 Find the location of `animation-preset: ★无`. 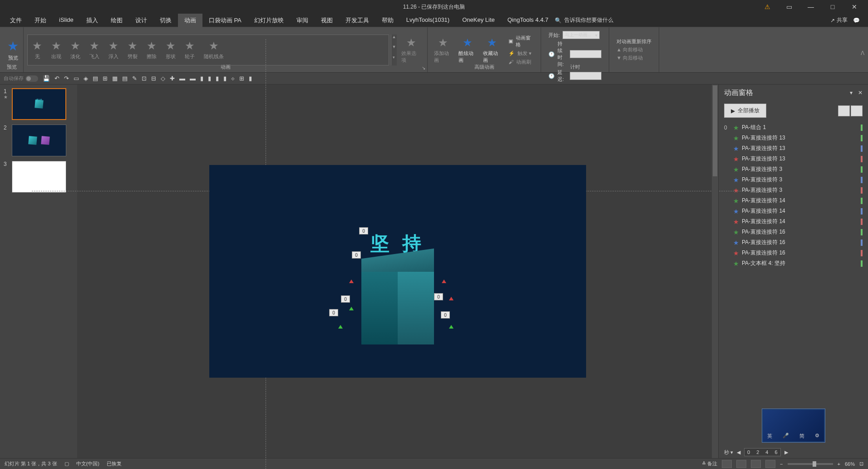

animation-preset: ★无 is located at coordinates (37, 50).